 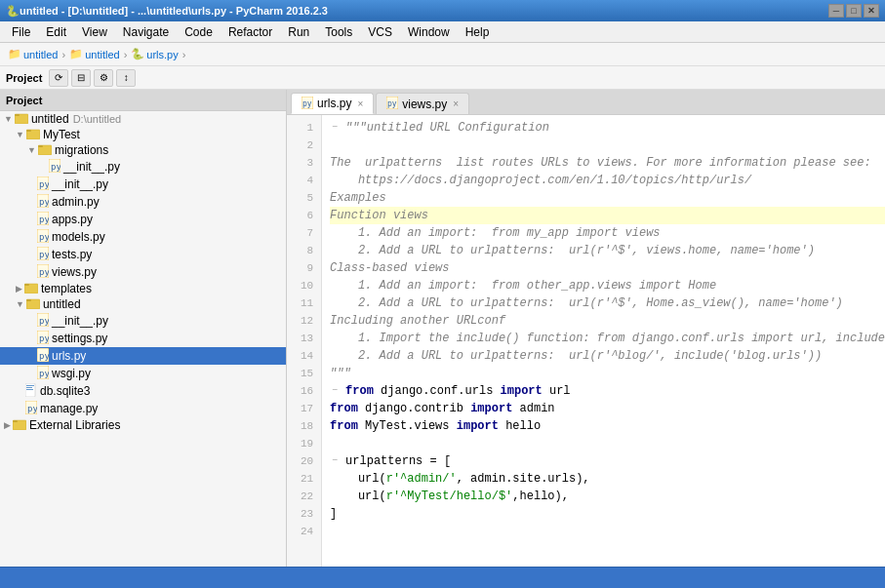 What do you see at coordinates (126, 78) in the screenshot?
I see `scroll-editor-button: ↕` at bounding box center [126, 78].